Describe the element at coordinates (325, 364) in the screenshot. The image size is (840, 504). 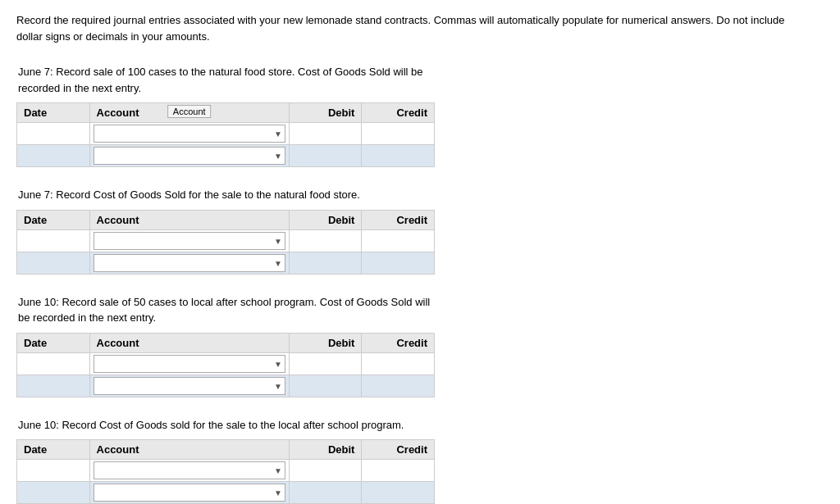
I see `debit-cell-s3-r1` at that location.